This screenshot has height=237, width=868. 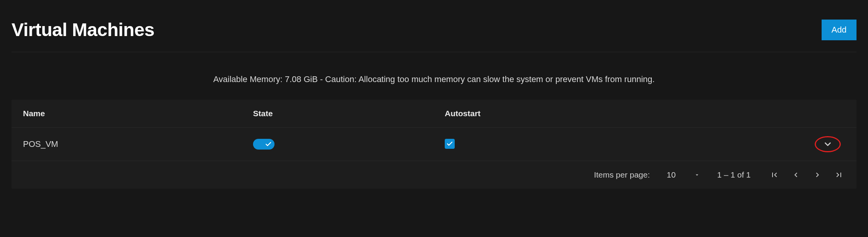 I want to click on table-row: POS_VM, so click(x=434, y=144).